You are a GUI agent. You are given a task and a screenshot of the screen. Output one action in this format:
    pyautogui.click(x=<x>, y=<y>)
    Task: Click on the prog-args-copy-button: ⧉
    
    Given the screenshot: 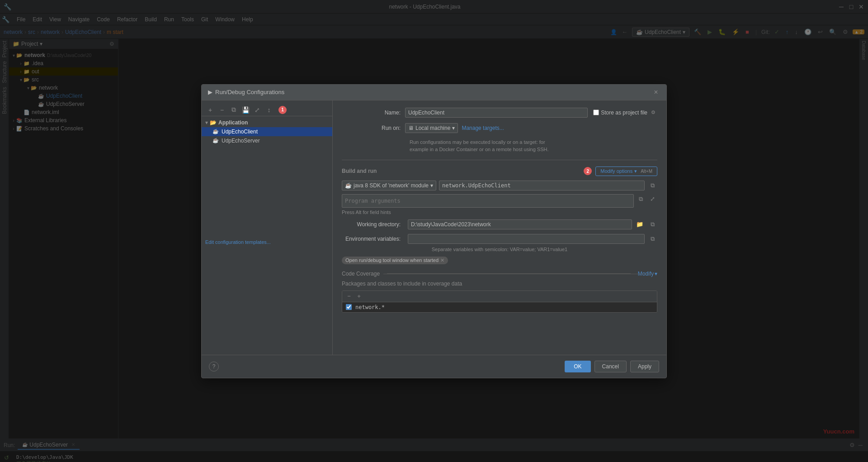 What is the action you would take?
    pyautogui.click(x=641, y=199)
    